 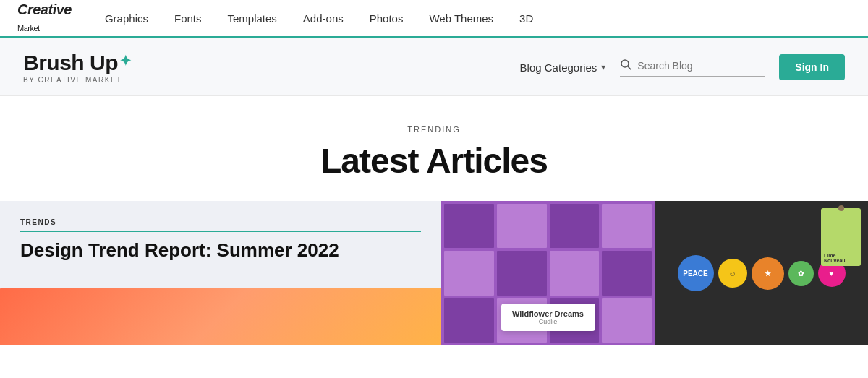 What do you see at coordinates (696, 273) in the screenshot?
I see `sticker-peace: PEACE` at bounding box center [696, 273].